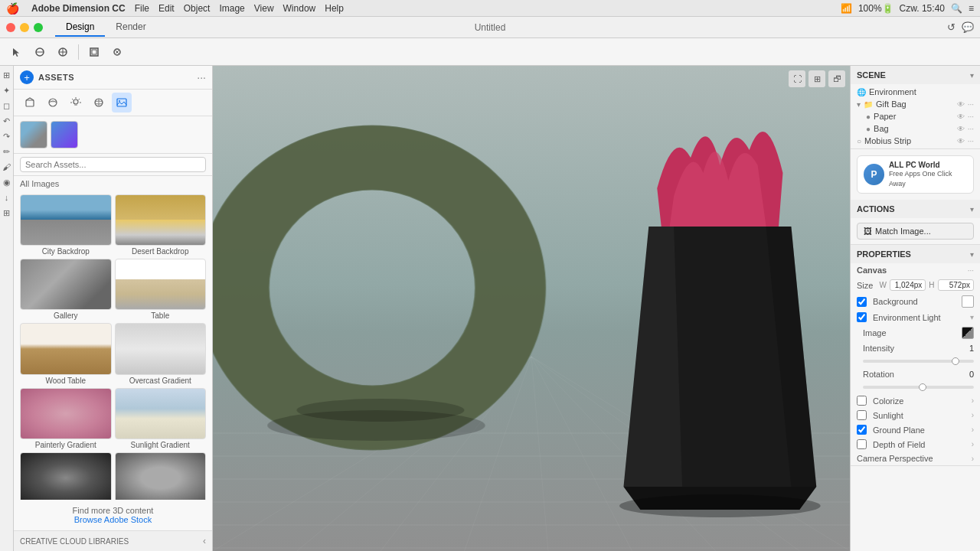  What do you see at coordinates (7, 197) in the screenshot?
I see `sidebar-icon-arrow: ↓` at bounding box center [7, 197].